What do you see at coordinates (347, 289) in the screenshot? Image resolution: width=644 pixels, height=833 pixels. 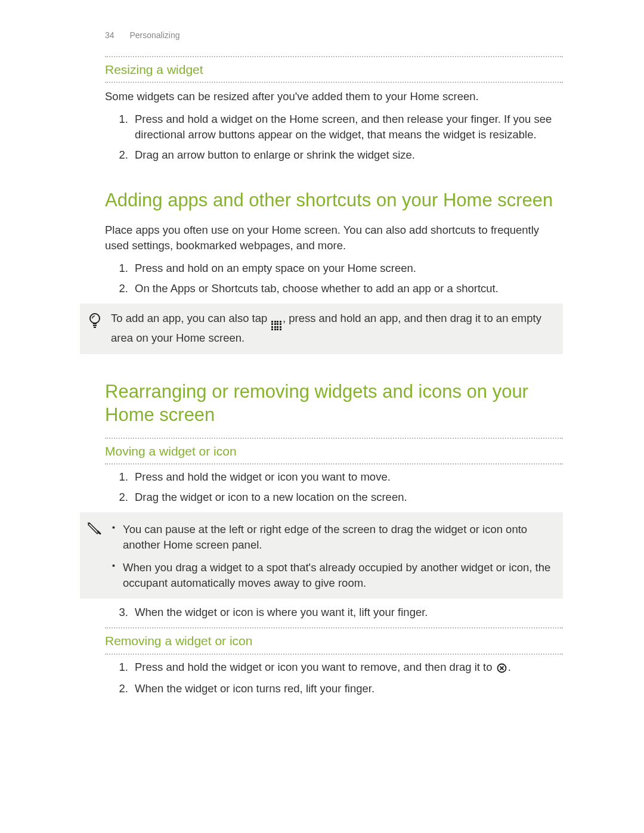 I see `list-item: On the Apps or Shortcuts tab, choose whe…` at bounding box center [347, 289].